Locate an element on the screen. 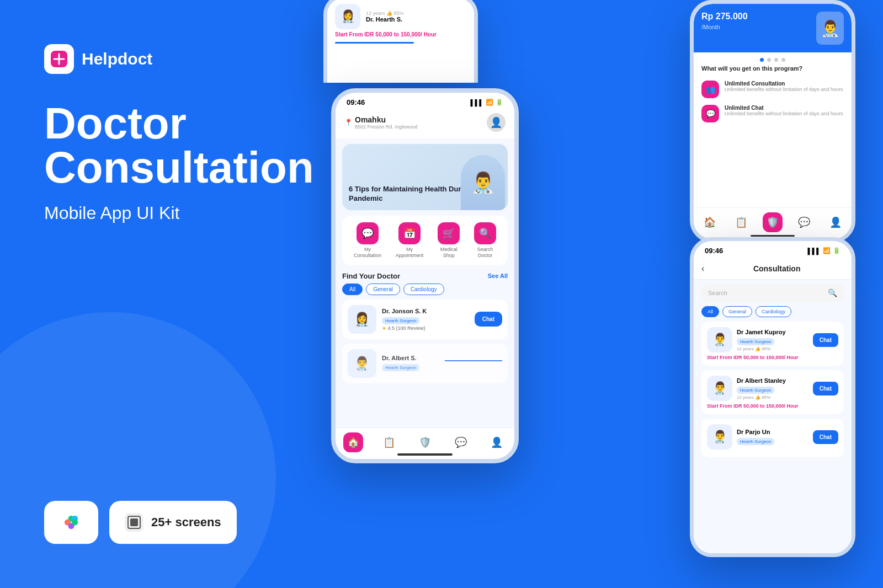 The image size is (883, 588). consult-battery-icon: 🔋 is located at coordinates (837, 250).